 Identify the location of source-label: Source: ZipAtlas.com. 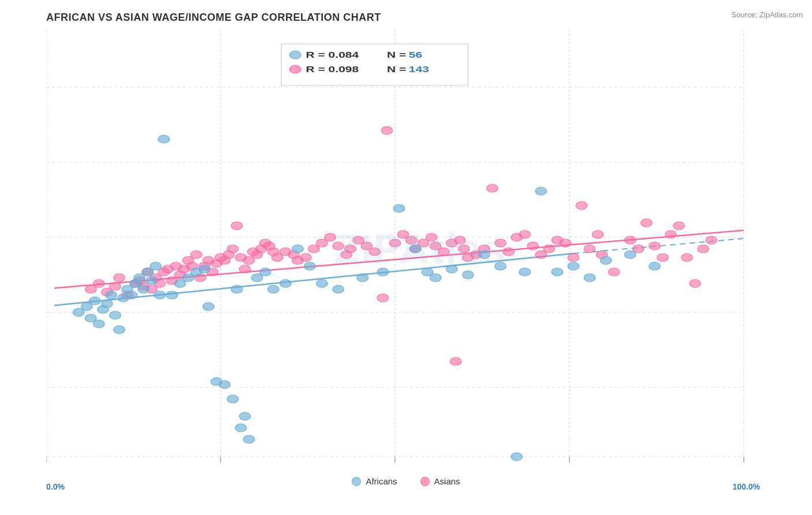
(767, 15).